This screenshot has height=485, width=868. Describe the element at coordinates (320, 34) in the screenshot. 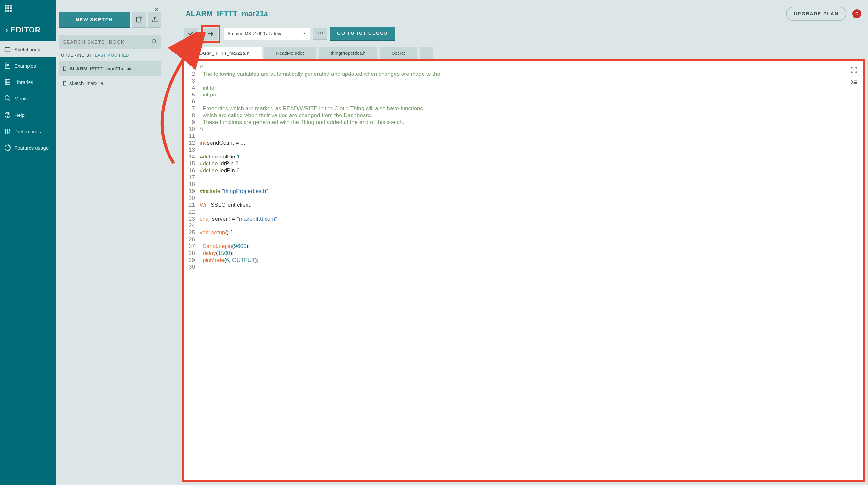

I see `more-options-button` at that location.